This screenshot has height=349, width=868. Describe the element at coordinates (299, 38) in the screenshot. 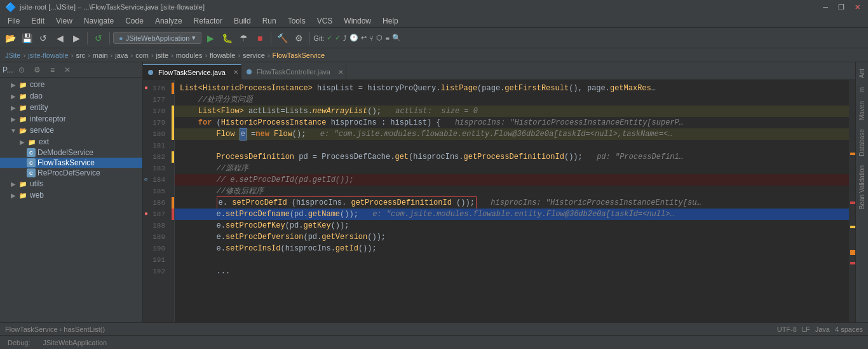

I see `sdk-button: ⚙` at that location.